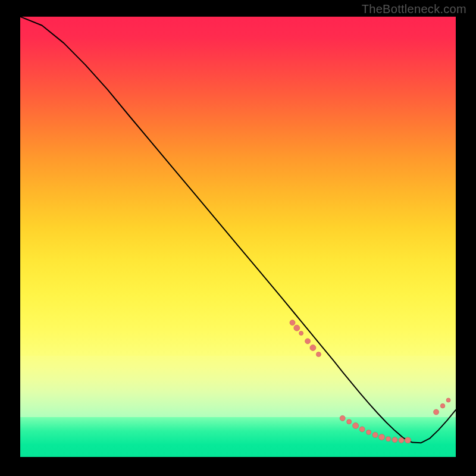 Image resolution: width=476 pixels, height=476 pixels. Describe the element at coordinates (414, 10) in the screenshot. I see `watermark-text: TheBottleneck.com` at that location.